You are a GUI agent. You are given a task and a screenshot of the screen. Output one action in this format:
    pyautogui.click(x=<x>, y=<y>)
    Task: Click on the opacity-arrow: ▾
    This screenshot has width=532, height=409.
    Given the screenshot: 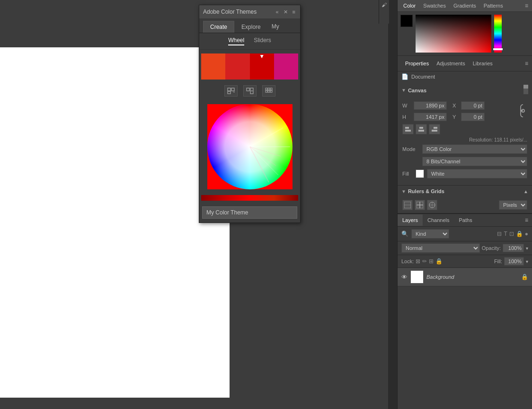 What is the action you would take?
    pyautogui.click(x=527, y=248)
    